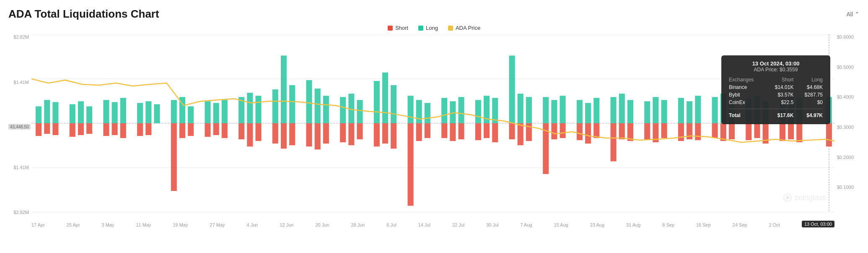 The width and height of the screenshot is (868, 253). What do you see at coordinates (19, 127) in the screenshot?
I see `zero-line-label: 43,448.50` at bounding box center [19, 127].